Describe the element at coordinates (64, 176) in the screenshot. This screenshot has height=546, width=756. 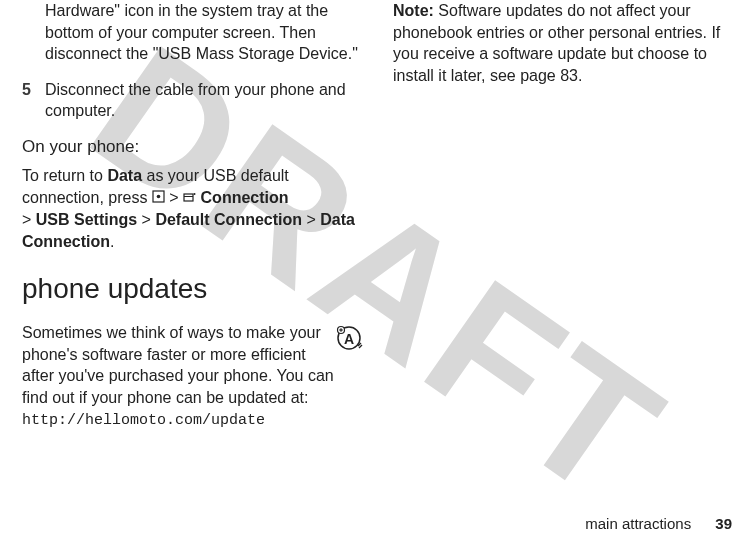
I see `text-fragment: To return to` at that location.